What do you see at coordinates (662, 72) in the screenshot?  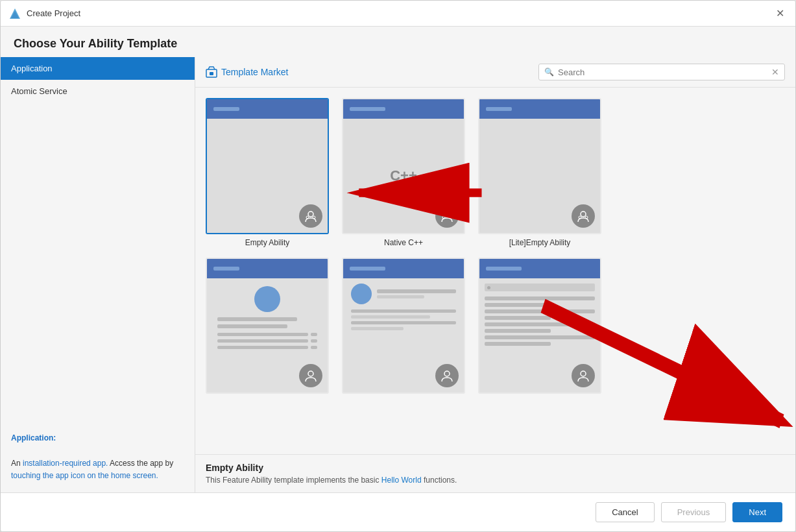 I see `search-box: 🔍 ✕` at bounding box center [662, 72].